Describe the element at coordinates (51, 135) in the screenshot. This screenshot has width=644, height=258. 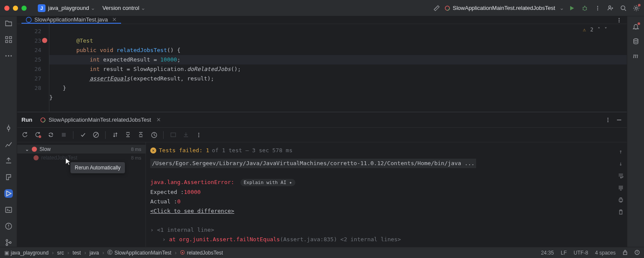
I see `toggle-auto-rerun-icon` at that location.